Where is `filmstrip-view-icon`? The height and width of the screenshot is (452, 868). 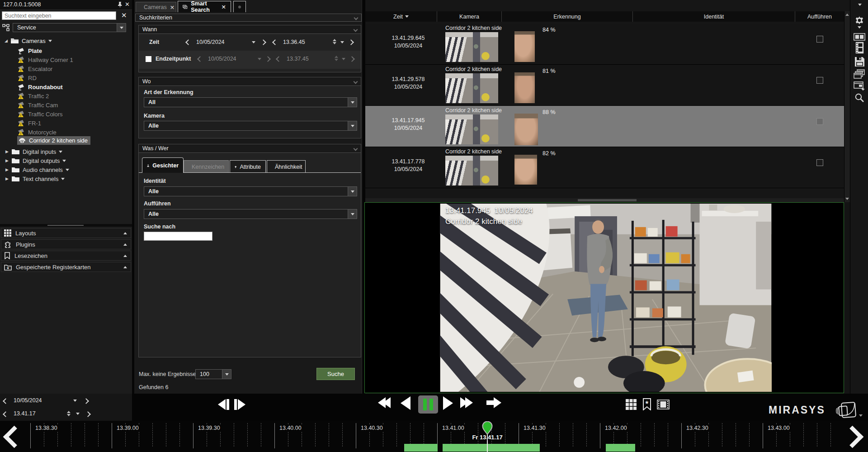
filmstrip-view-icon is located at coordinates (663, 404).